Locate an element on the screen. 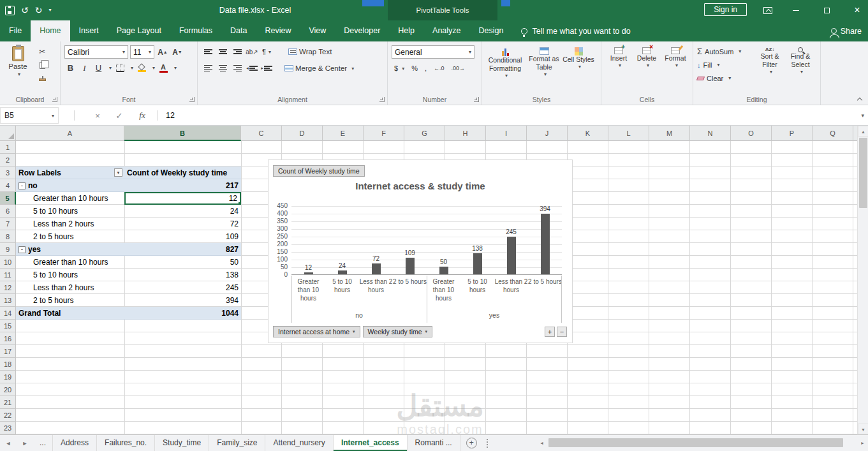 Image resolution: width=868 pixels, height=451 pixels. sheet-tab-address: Address is located at coordinates (75, 443).